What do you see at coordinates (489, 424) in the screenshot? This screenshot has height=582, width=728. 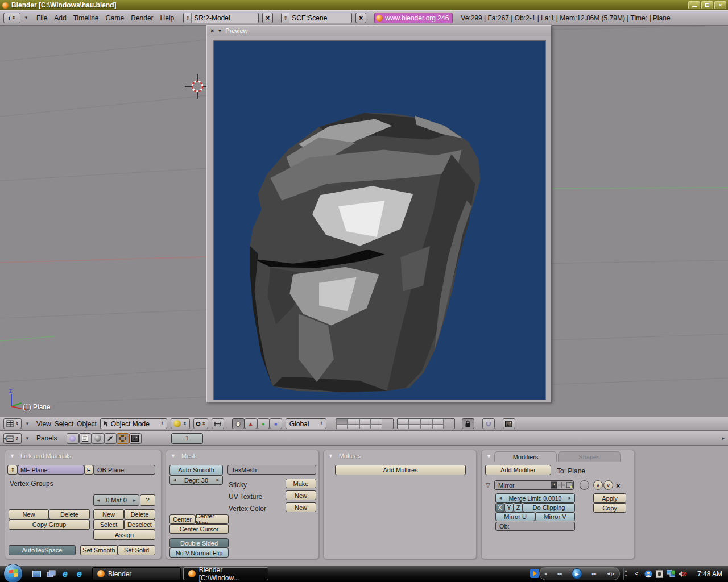 I see `snap-button` at bounding box center [489, 424].